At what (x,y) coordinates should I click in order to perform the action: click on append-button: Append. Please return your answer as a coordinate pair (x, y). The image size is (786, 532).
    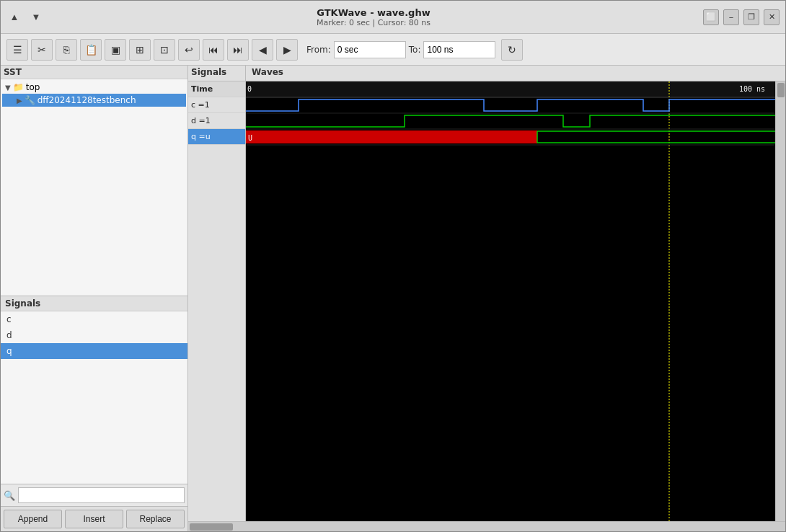
    Looking at the image, I should click on (33, 519).